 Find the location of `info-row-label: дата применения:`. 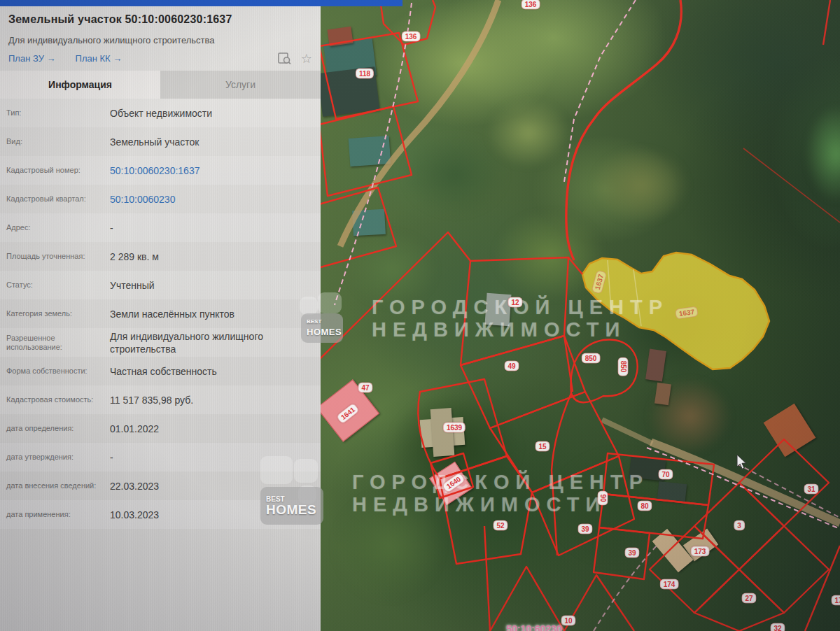

info-row-label: дата применения: is located at coordinates (55, 515).